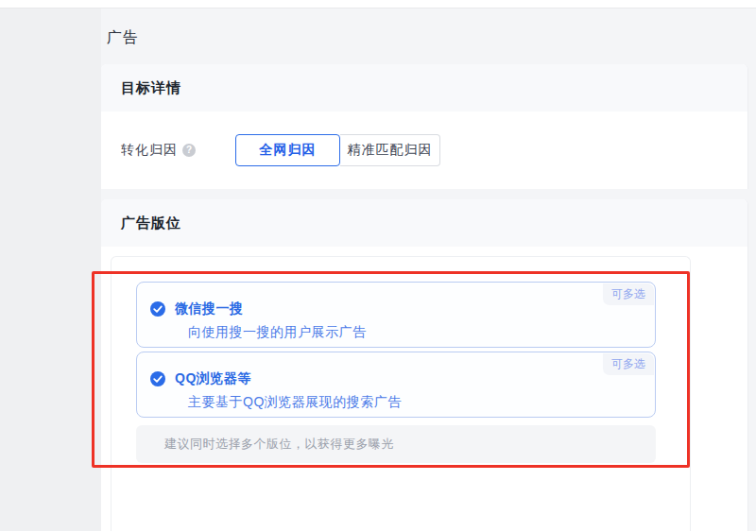 This screenshot has height=532, width=756. What do you see at coordinates (403, 379) in the screenshot?
I see `option-title-row: QQ浏览器等` at bounding box center [403, 379].